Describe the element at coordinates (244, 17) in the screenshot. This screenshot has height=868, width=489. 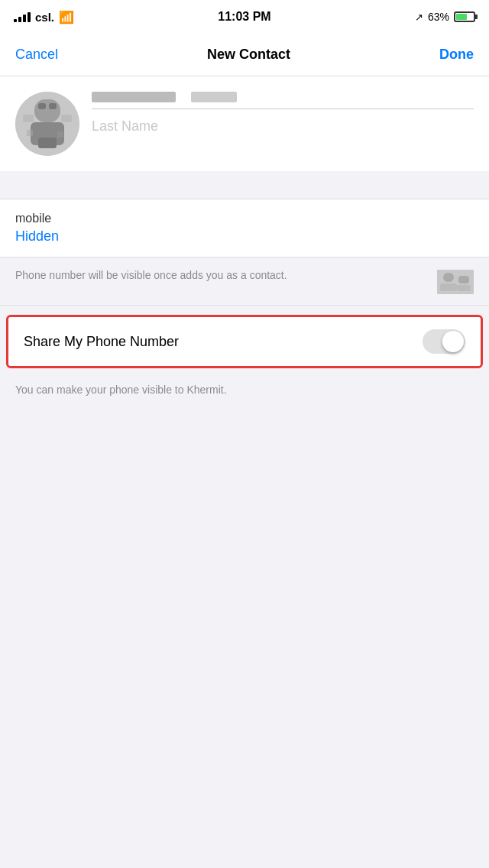
I see `status-time: 11:03 PM` at that location.